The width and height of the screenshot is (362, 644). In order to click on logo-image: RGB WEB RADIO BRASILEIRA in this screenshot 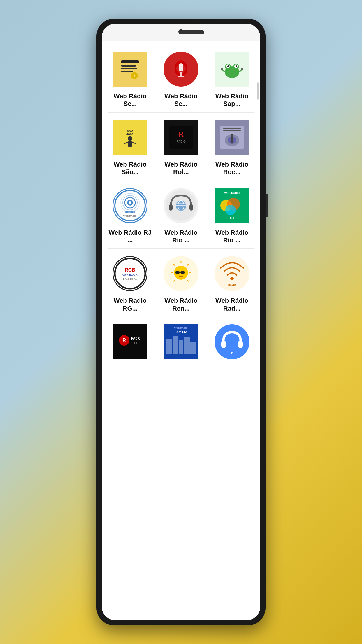, I will do `click(130, 274)`.